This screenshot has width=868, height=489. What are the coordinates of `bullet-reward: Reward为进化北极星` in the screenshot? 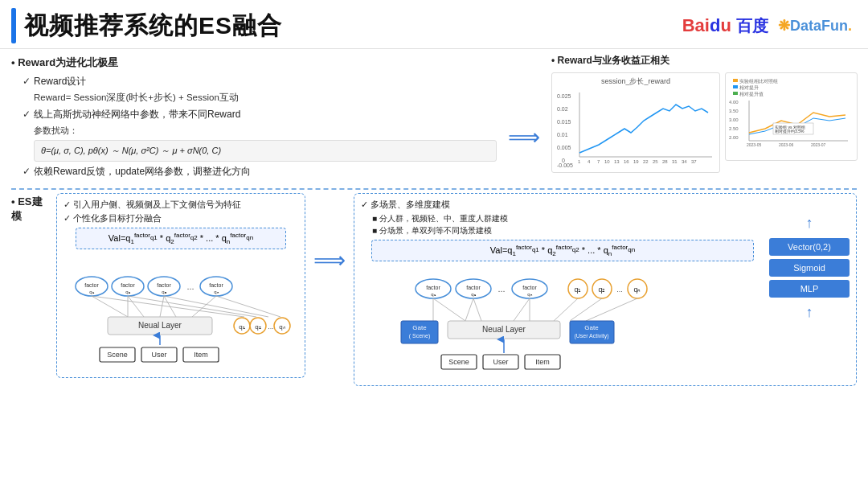 It's located at (254, 63).